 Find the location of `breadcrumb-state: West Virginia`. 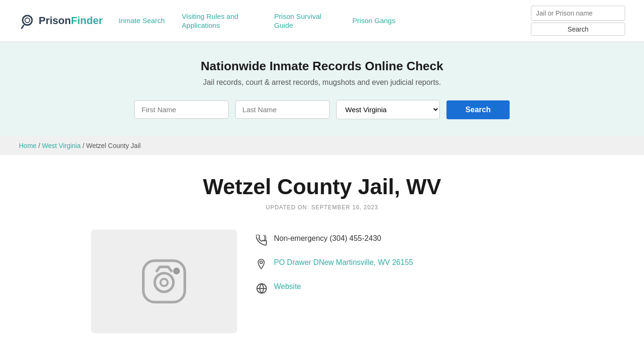

breadcrumb-state: West Virginia is located at coordinates (61, 146).